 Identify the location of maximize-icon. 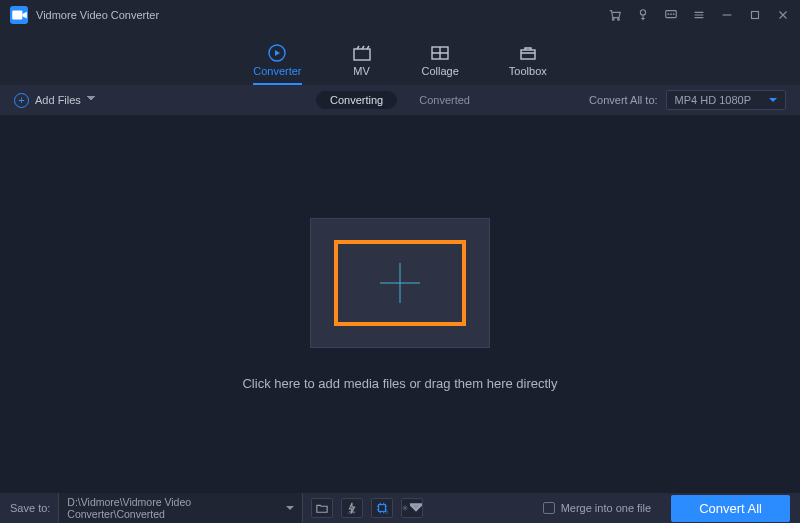
(755, 15).